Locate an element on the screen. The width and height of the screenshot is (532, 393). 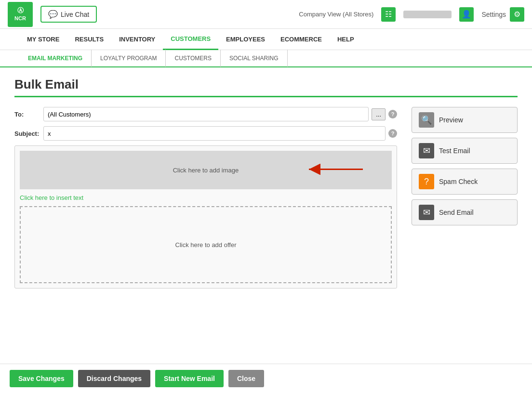
test-email-label: Test Email is located at coordinates (455, 151).